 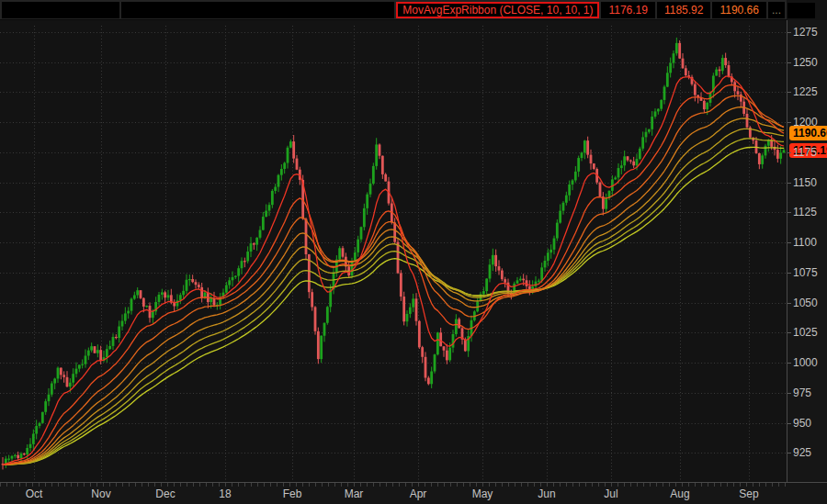 I want to click on time-axis-label: Oct, so click(x=35, y=494).